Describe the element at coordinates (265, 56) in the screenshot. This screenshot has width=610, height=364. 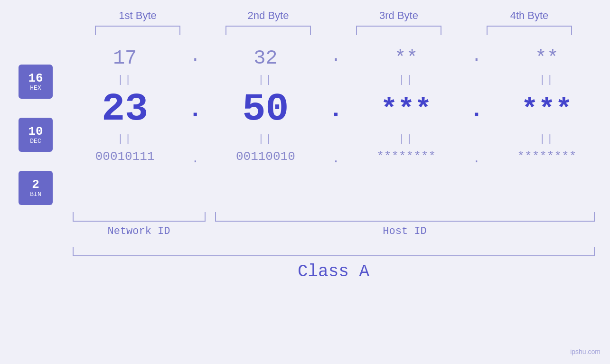
I see `hex-val-2: 32` at that location.